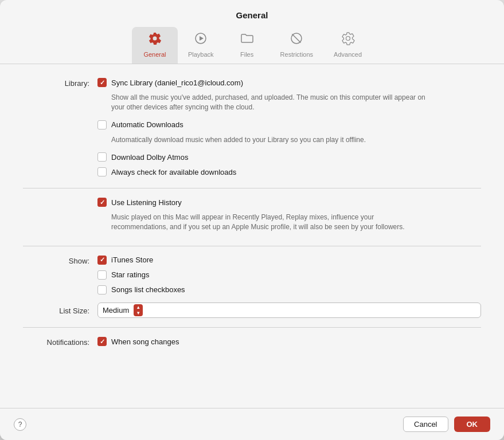 This screenshot has width=504, height=440. I want to click on stepper-up-icon: ▲, so click(138, 308).